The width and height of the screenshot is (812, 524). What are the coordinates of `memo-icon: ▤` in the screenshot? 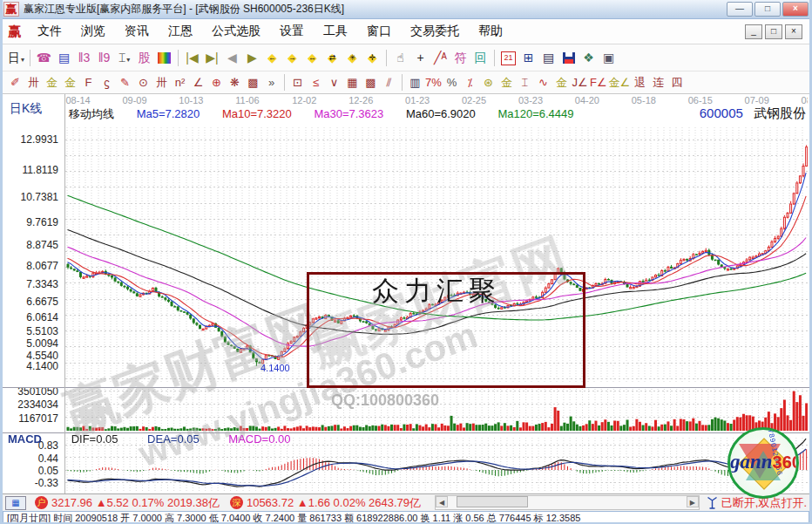 It's located at (549, 58).